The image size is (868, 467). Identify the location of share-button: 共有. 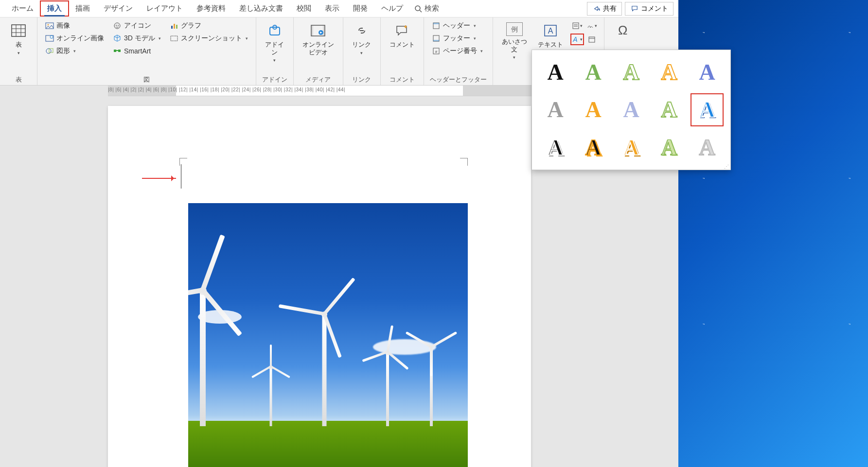
(604, 9).